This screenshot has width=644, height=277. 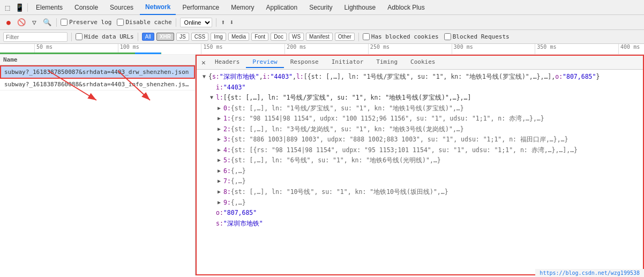 What do you see at coordinates (212, 98) in the screenshot?
I see `l-toggle: ▼` at bounding box center [212, 98].